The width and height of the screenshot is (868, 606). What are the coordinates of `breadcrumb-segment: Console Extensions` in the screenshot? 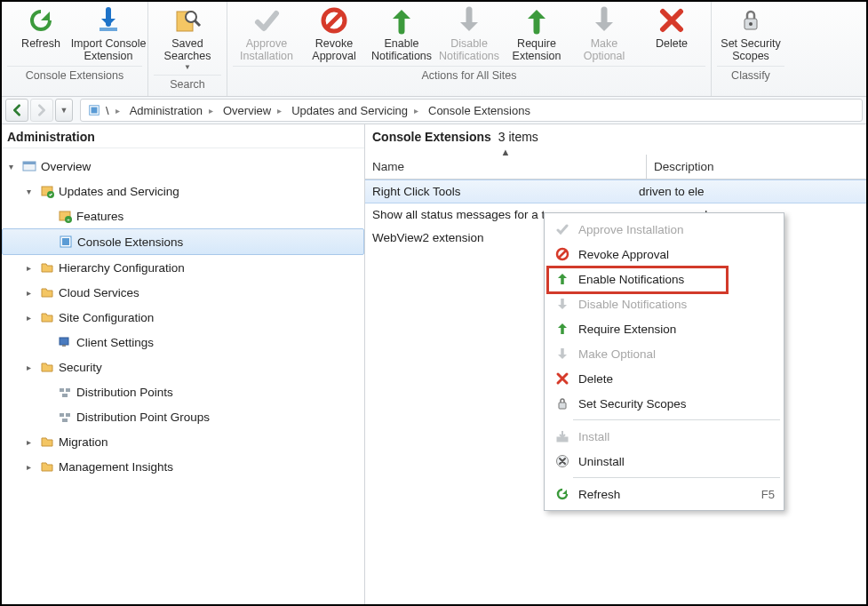 It's located at (480, 110).